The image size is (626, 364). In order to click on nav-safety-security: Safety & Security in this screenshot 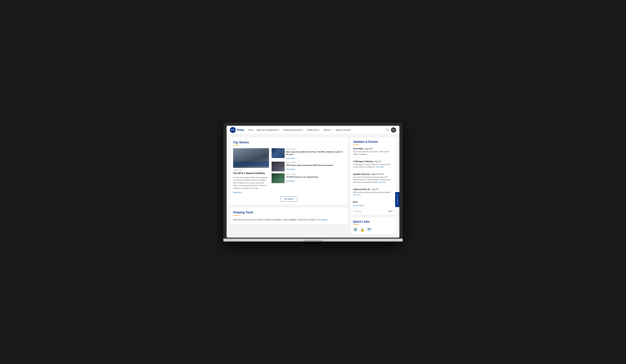, I will do `click(343, 130)`.